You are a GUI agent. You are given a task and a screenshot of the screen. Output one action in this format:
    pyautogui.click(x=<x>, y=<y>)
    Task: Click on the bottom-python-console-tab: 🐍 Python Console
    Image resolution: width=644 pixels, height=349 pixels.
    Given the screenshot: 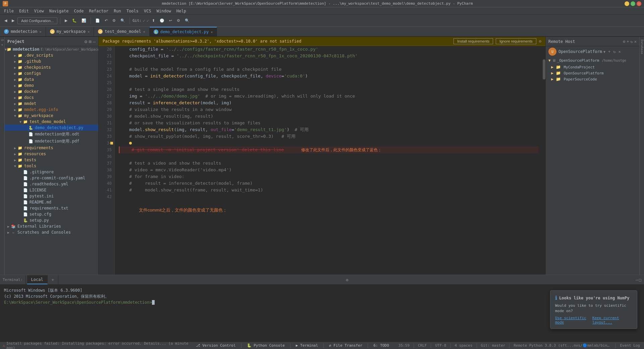 What is the action you would take?
    pyautogui.click(x=266, y=345)
    